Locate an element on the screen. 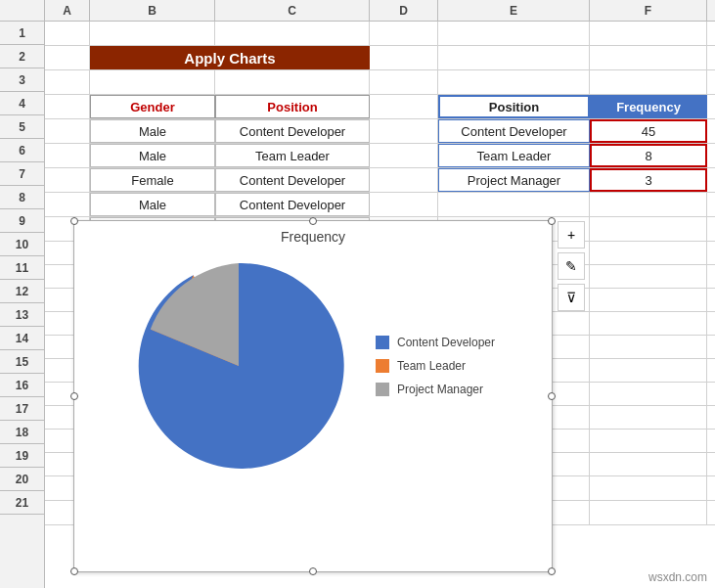 The image size is (715, 588). cell-f3 is located at coordinates (648, 82).